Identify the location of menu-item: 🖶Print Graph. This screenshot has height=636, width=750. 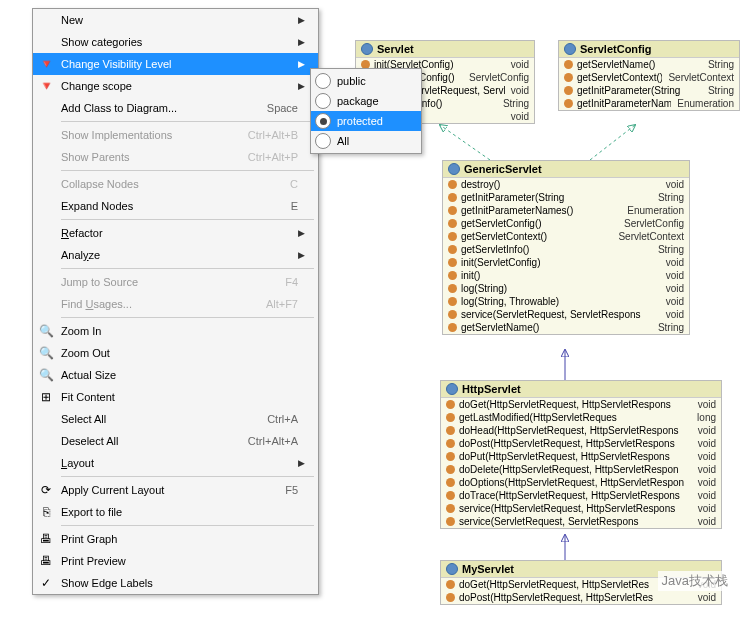
(176, 539).